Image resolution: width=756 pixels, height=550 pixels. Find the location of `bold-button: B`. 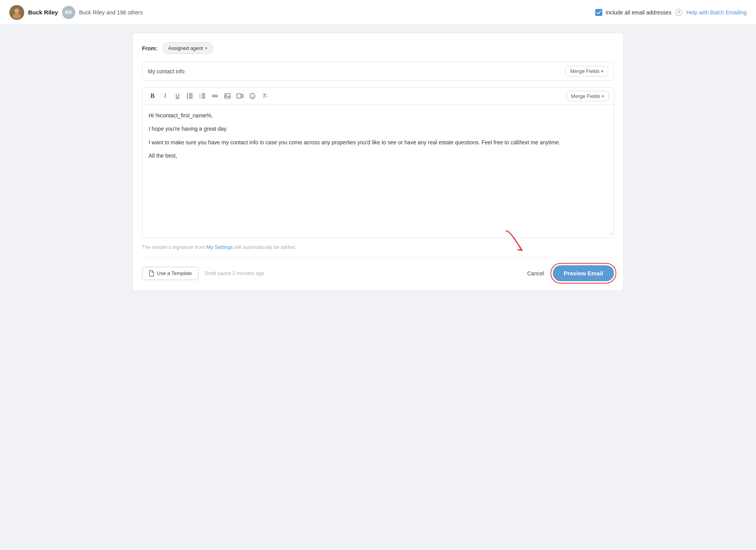

bold-button: B is located at coordinates (153, 96).